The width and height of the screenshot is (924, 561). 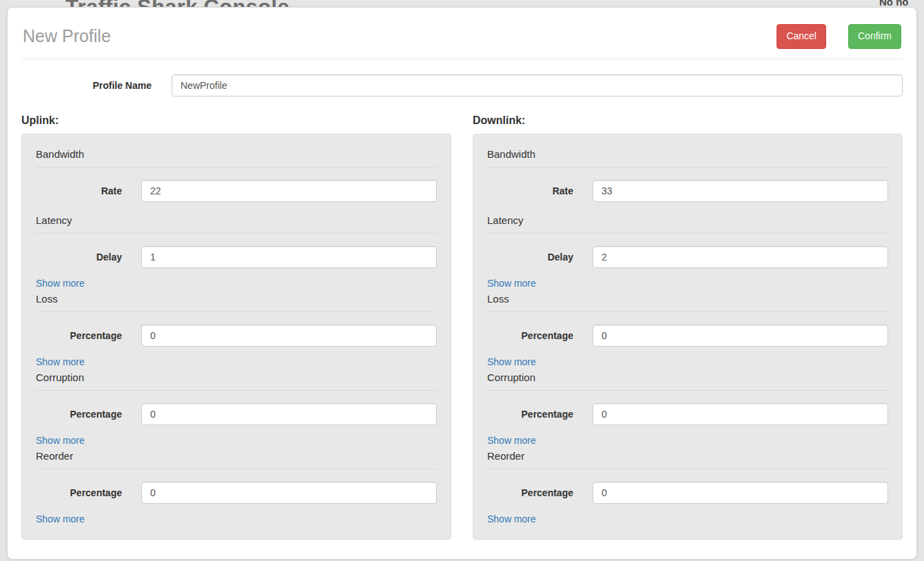 I want to click on uplink-heading: Uplink:, so click(x=236, y=121).